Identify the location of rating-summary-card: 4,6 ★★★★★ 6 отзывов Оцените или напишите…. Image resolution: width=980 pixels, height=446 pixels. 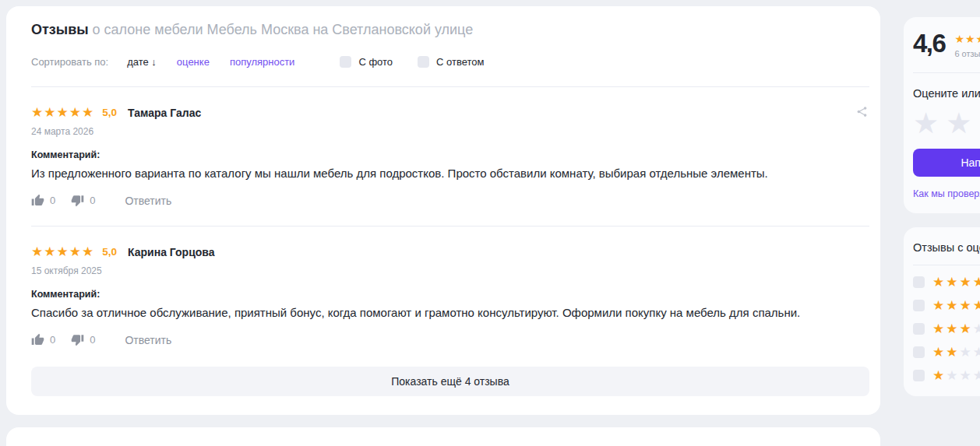
(942, 115).